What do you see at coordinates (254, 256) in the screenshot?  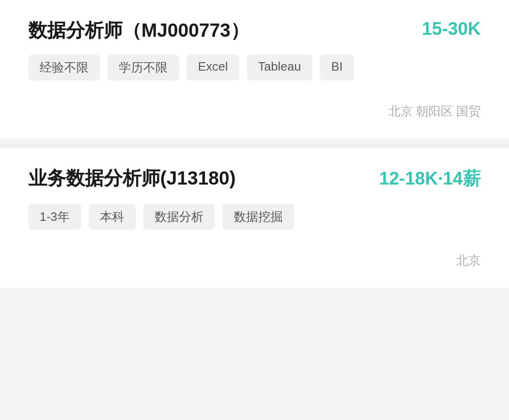 I see `job-location-2: 北京` at bounding box center [254, 256].